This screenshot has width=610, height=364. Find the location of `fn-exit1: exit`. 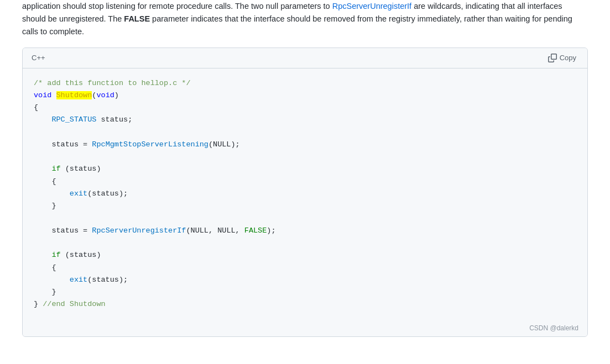

fn-exit1: exit is located at coordinates (79, 193).